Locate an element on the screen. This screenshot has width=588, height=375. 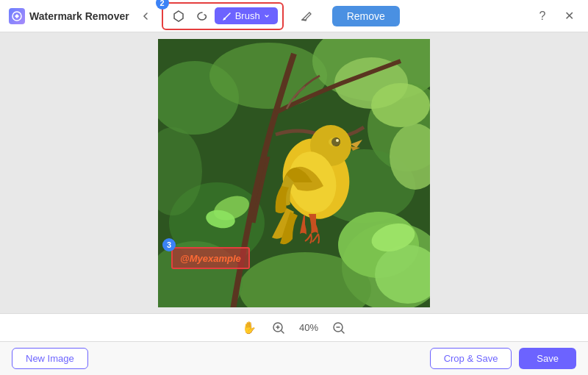
pan-hand-button: ✋ is located at coordinates (249, 328).